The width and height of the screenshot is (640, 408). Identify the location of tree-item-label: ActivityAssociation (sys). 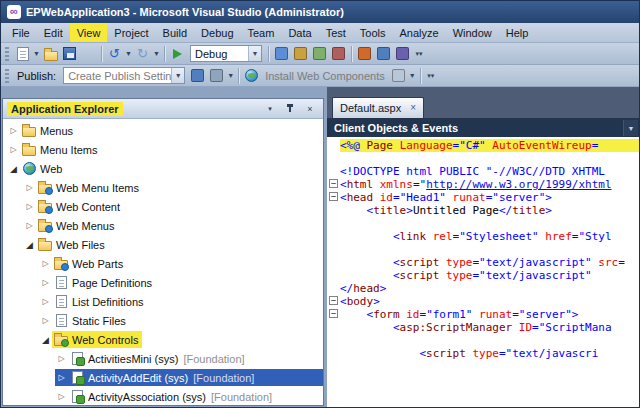
(147, 397).